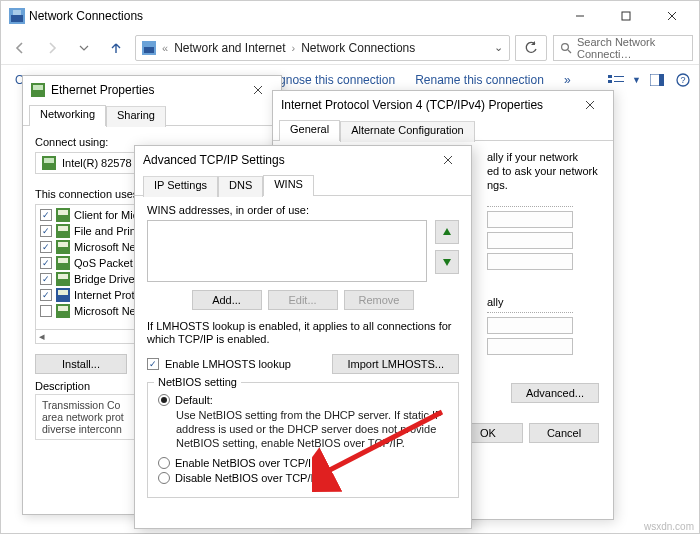  Describe the element at coordinates (20, 48) in the screenshot. I see `back-button` at that location.